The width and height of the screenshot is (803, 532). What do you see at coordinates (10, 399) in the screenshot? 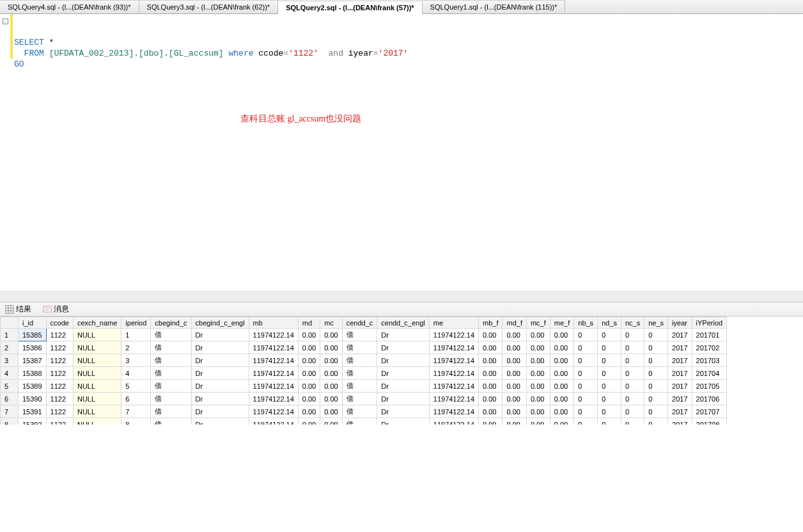
I see `row-number: 6` at bounding box center [10, 399].